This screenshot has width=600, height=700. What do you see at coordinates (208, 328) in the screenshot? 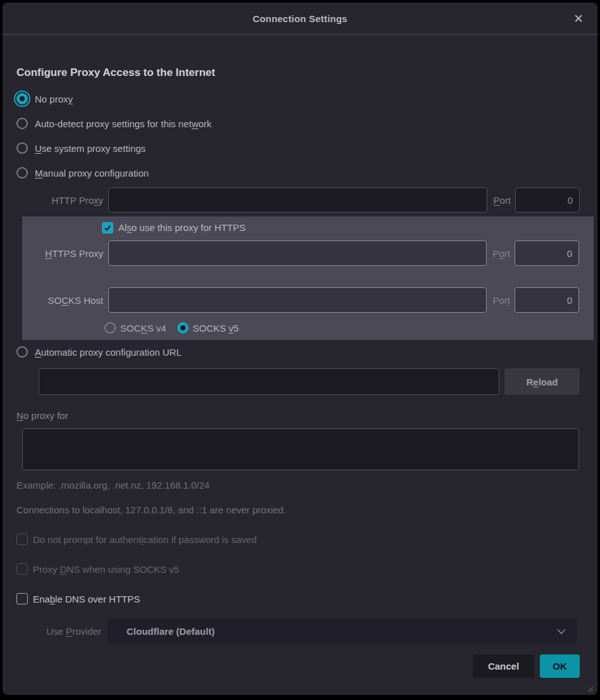
I see `radio-option-socks-v5: SOCKS v5` at bounding box center [208, 328].